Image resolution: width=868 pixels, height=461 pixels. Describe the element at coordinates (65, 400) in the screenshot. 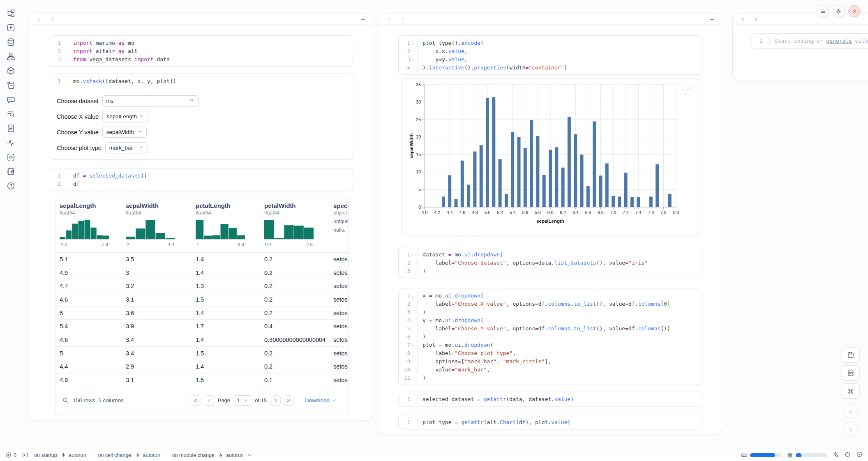

I see `table-search-button` at that location.